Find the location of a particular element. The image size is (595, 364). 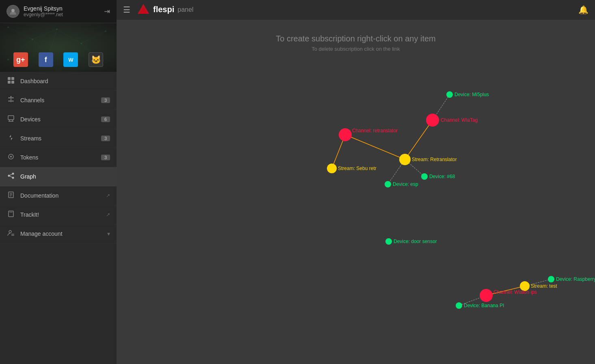

sidebar-item-documentation: Documentation ↗ is located at coordinates (58, 196).